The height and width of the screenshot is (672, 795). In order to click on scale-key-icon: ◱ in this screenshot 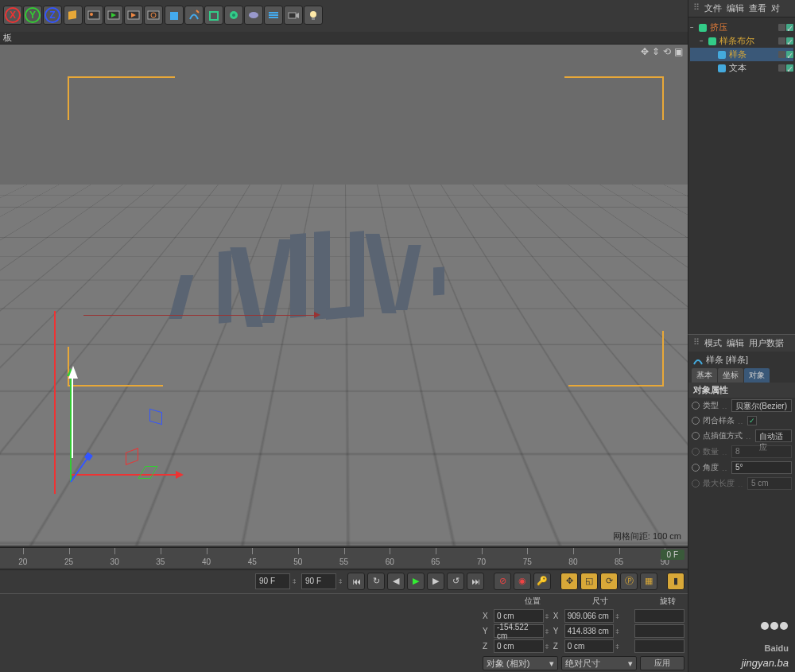, I will do `click(589, 581)`.